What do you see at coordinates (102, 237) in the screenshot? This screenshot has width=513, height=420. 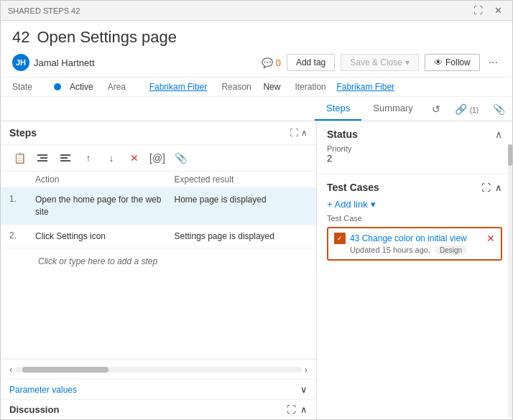 I see `step-2-action: Click Settings icon` at bounding box center [102, 237].